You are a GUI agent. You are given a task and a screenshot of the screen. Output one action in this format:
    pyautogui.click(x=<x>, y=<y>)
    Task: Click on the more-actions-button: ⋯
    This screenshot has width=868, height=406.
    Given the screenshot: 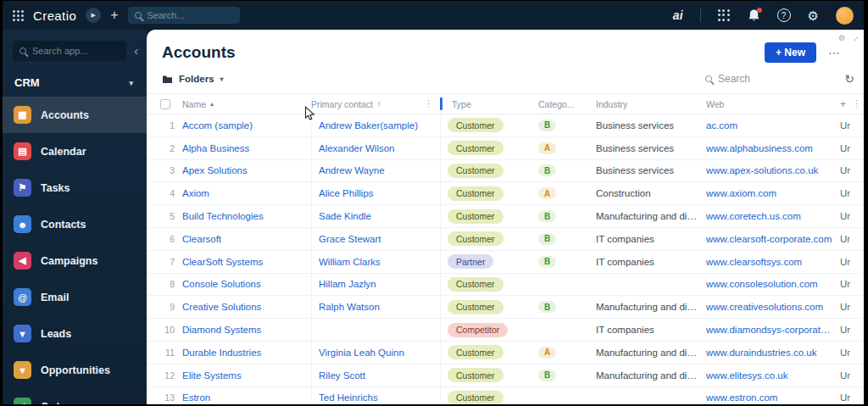 What is the action you would take?
    pyautogui.click(x=834, y=53)
    